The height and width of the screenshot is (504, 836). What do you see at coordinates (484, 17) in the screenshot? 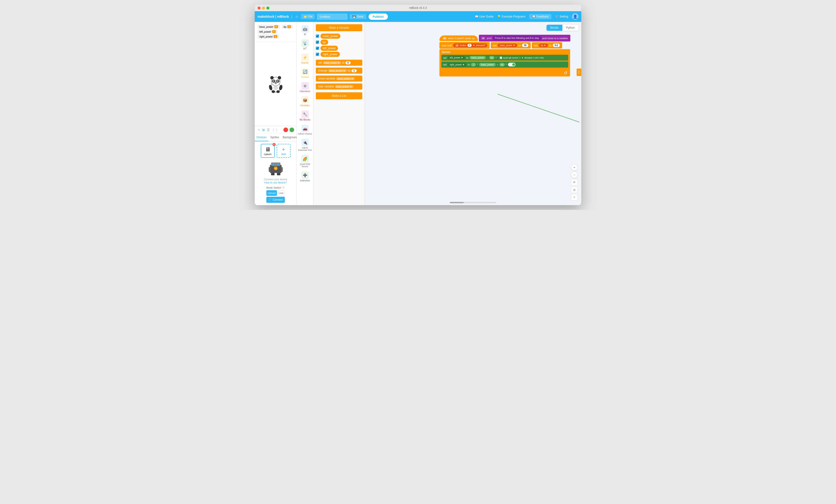
I see `user-guide-link: 📖 User Guide` at bounding box center [484, 17].